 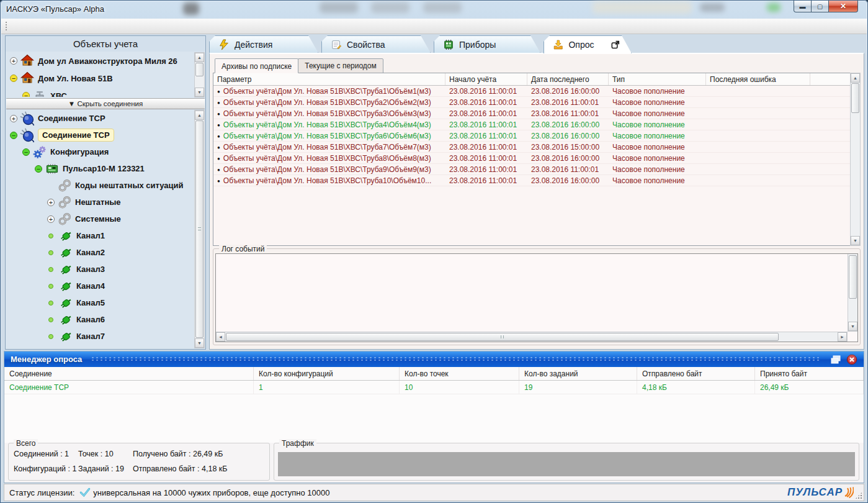 I want to click on connection-row: Соединение TCP 1 10 19 4,18 кБ 26,49 кБ, so click(x=434, y=387).